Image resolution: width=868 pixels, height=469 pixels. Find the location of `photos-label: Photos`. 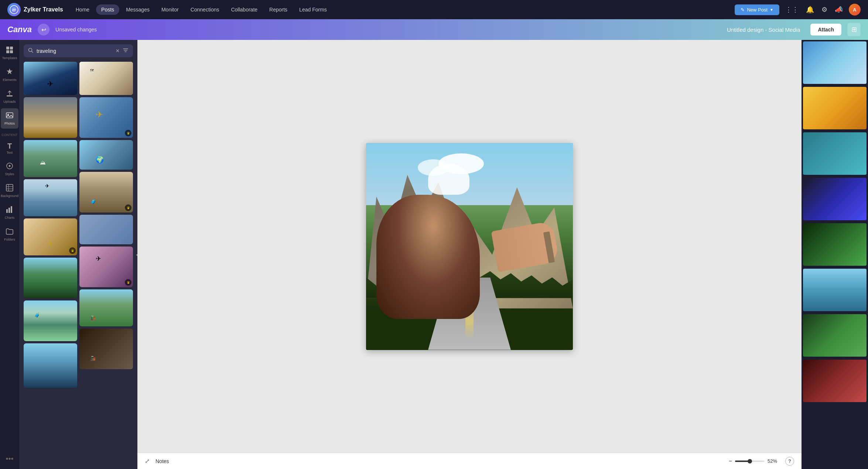

photos-label: Photos is located at coordinates (10, 124).